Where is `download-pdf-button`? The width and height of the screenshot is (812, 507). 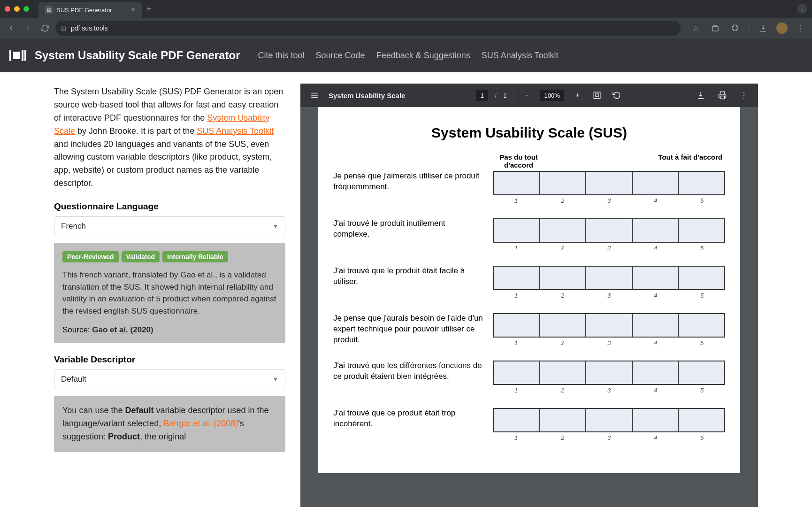
download-pdf-button is located at coordinates (701, 95).